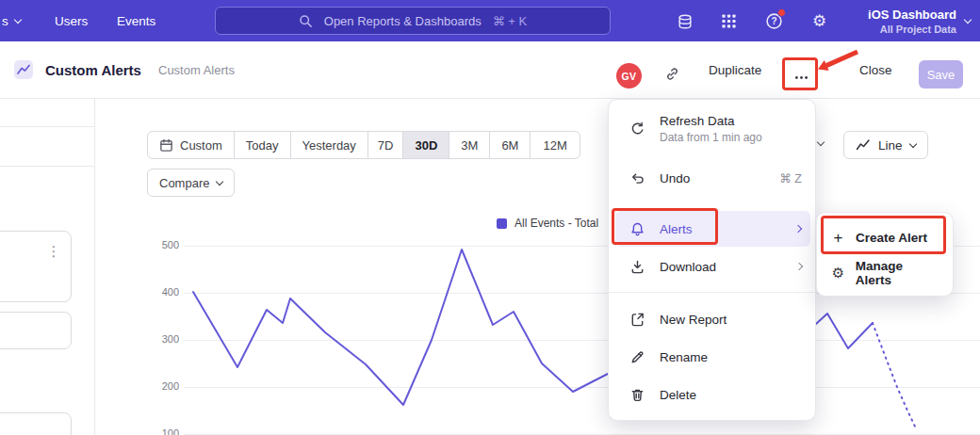 This screenshot has width=980, height=435. Describe the element at coordinates (510, 145) in the screenshot. I see `date-6m-button: 6M` at that location.